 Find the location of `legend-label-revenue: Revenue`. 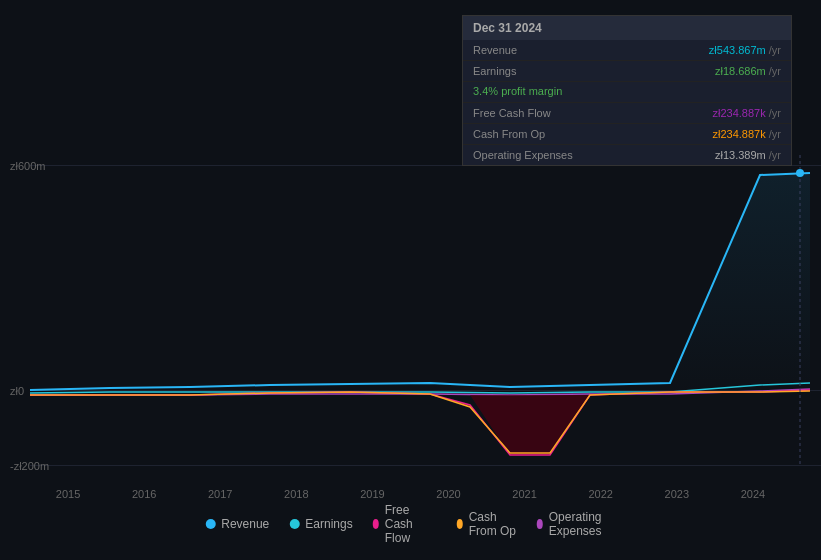

legend-label-revenue: Revenue is located at coordinates (245, 524).